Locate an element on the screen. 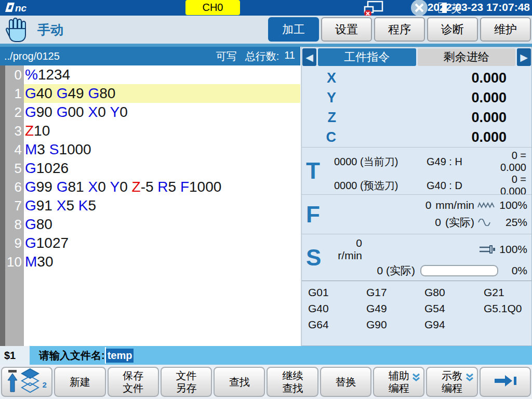 This screenshot has width=532, height=399. save-file-button: 保存文件 is located at coordinates (133, 382).